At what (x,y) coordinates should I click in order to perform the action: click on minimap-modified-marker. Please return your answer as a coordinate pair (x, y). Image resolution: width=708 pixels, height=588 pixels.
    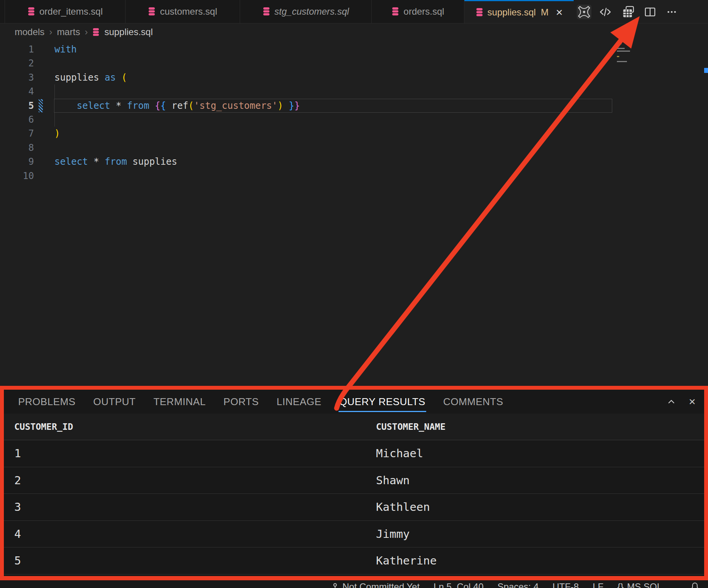
    Looking at the image, I should click on (612, 52).